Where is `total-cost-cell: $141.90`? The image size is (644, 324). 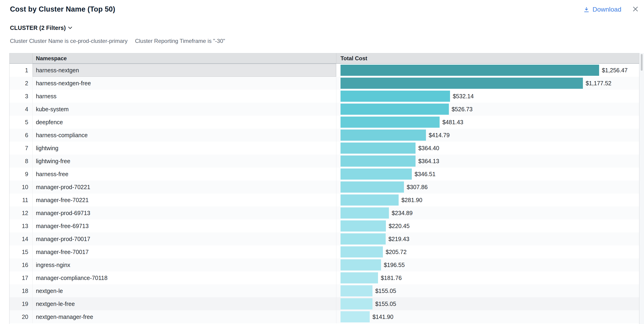 total-cost-cell: $141.90 is located at coordinates (488, 317).